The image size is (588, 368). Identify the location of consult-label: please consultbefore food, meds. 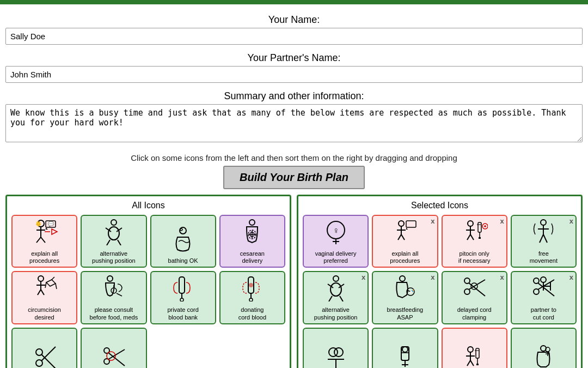
(114, 313).